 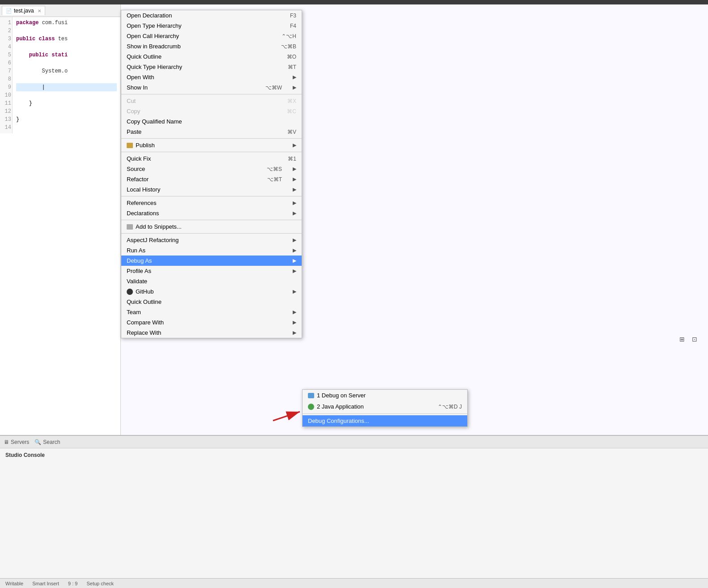 What do you see at coordinates (294, 322) in the screenshot?
I see `arrow-compare-with: ▶` at bounding box center [294, 322].